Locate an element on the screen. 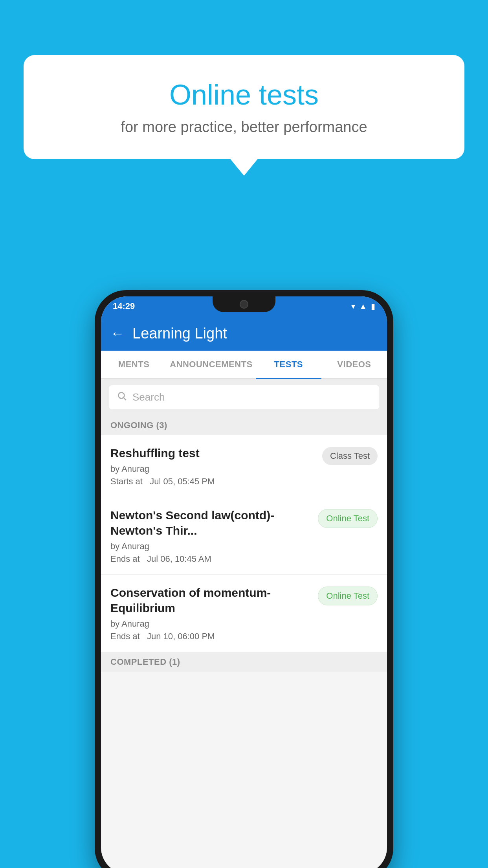 Image resolution: width=488 pixels, height=868 pixels. test-time-label-2: Ends at is located at coordinates (125, 559).